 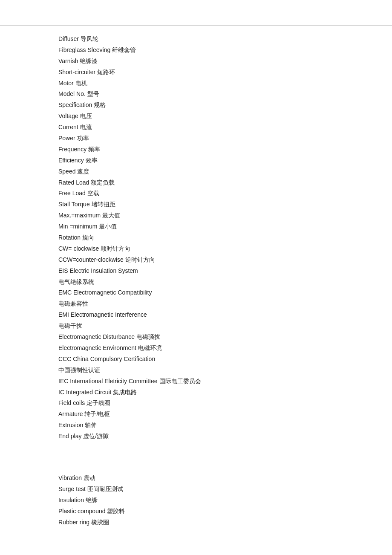 What do you see at coordinates (196, 227) in the screenshot?
I see `term-item-17: Min =minimum 最小值` at bounding box center [196, 227].